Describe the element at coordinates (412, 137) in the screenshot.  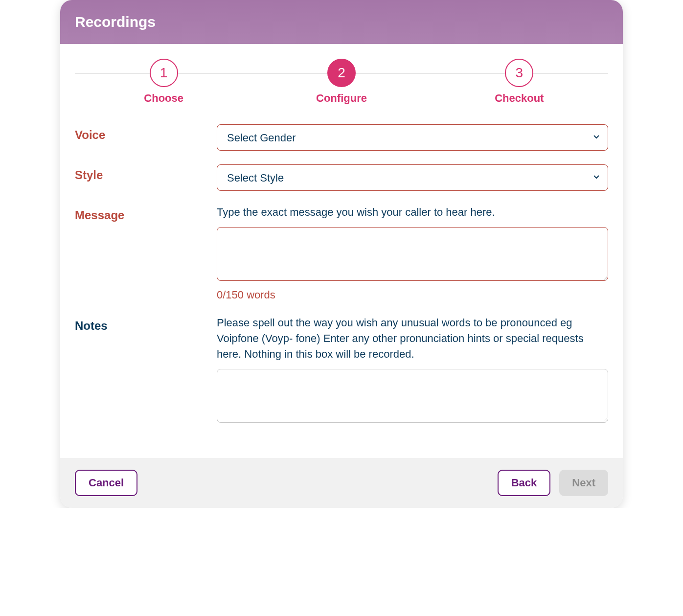
I see `voice-select-wrap: Select Gender` at that location.